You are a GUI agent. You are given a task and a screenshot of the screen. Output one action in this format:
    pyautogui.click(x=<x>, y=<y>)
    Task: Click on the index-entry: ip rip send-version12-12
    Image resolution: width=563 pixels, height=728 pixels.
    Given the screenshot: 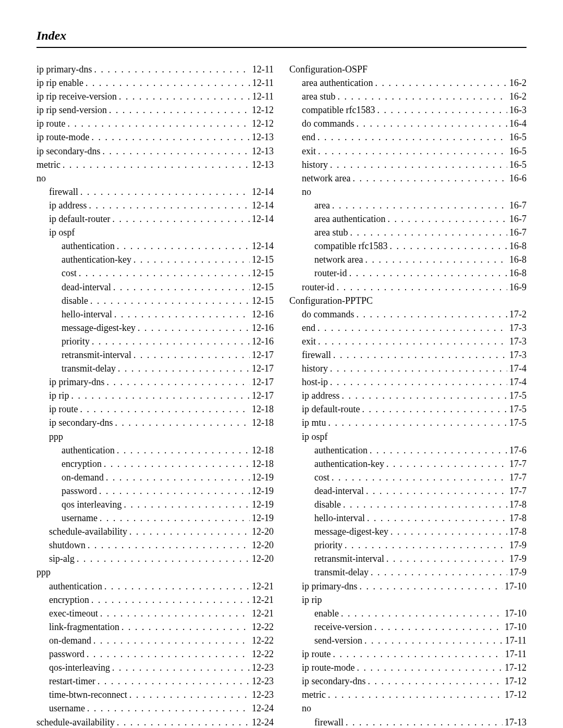 What is the action you would take?
    pyautogui.click(x=155, y=110)
    